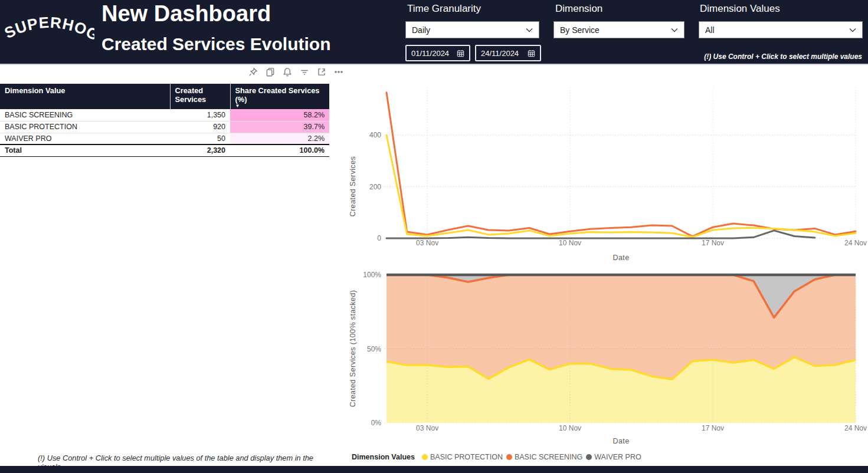 The image size is (868, 473). I want to click on table-total-row: Total2,320100.0%, so click(165, 150).